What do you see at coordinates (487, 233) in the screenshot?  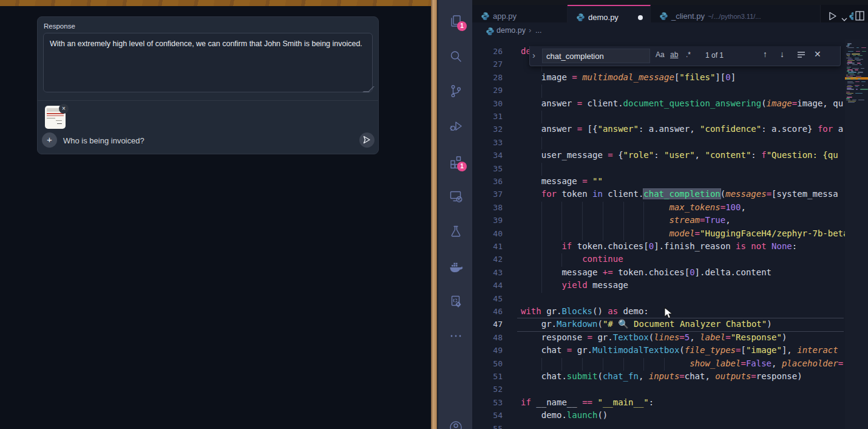 I see `line-number: 40` at bounding box center [487, 233].